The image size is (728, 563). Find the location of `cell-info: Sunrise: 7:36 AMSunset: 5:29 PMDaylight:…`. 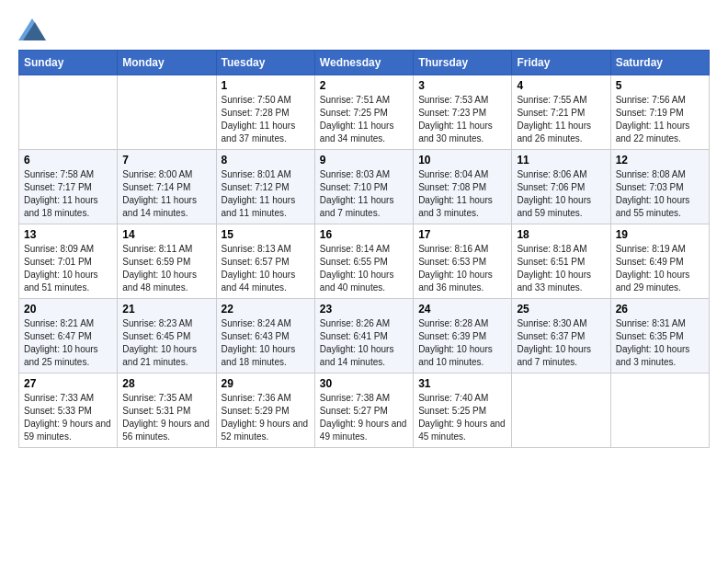

cell-info: Sunrise: 7:36 AMSunset: 5:29 PMDaylight:… is located at coordinates (266, 418).